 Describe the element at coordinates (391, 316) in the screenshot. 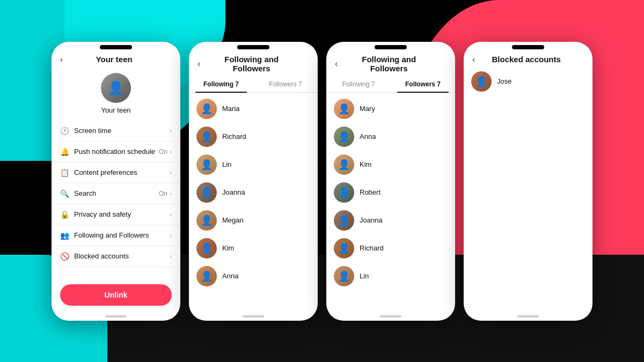

I see `phone3-home-indicator` at that location.